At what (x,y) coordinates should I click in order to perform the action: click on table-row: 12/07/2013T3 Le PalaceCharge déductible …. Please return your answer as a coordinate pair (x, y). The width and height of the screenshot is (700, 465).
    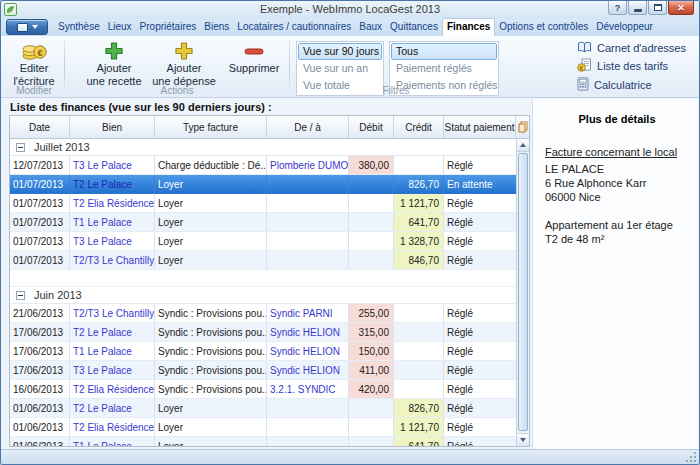
    Looking at the image, I should click on (263, 166).